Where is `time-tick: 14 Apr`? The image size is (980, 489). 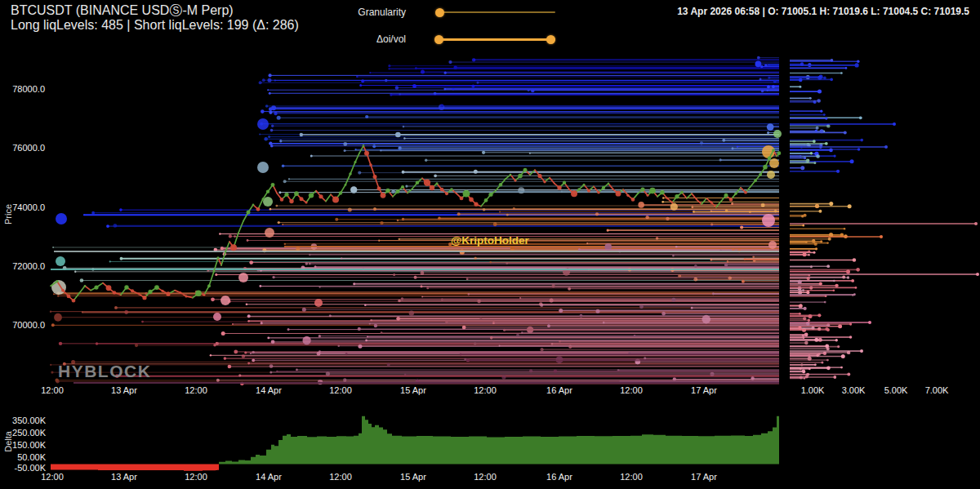
time-tick: 14 Apr is located at coordinates (269, 390).